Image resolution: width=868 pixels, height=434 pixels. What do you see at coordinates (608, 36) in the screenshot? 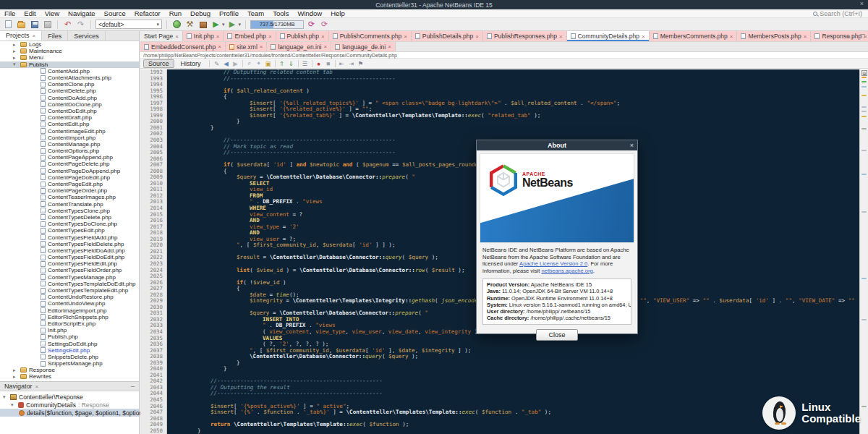
I see `tab-communitydetails-php: CommunityDetails.php×` at bounding box center [608, 36].